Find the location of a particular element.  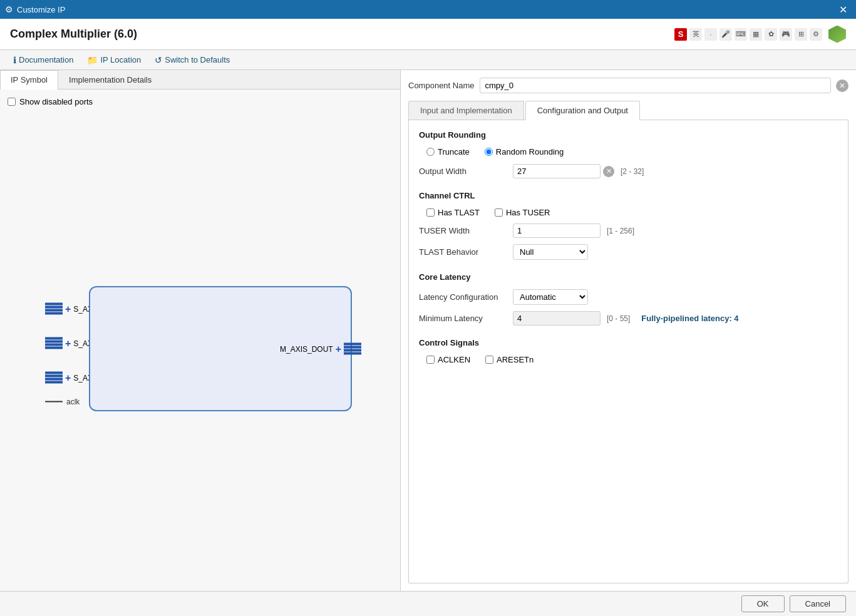

info-icon: ℹ is located at coordinates (15, 60).